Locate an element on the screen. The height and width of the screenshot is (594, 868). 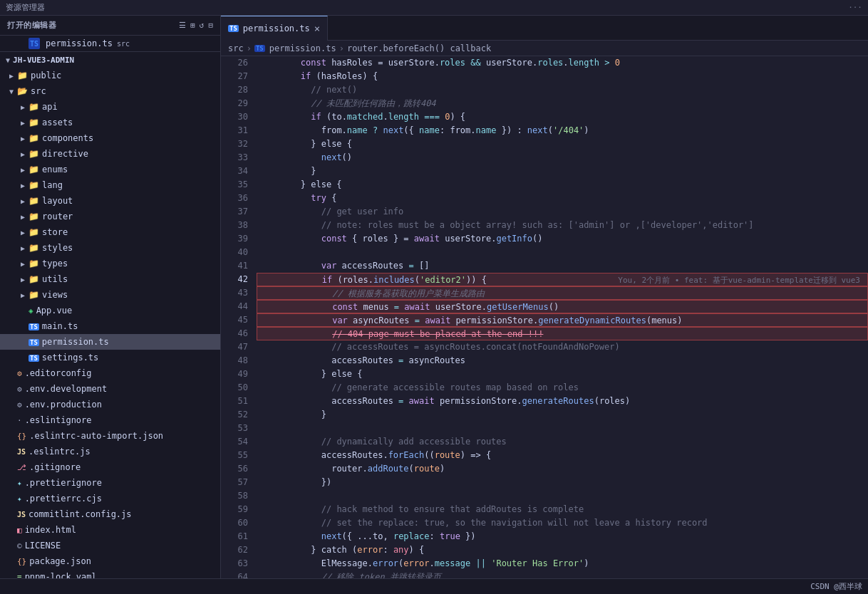
folder-label-src: src is located at coordinates (38, 91).